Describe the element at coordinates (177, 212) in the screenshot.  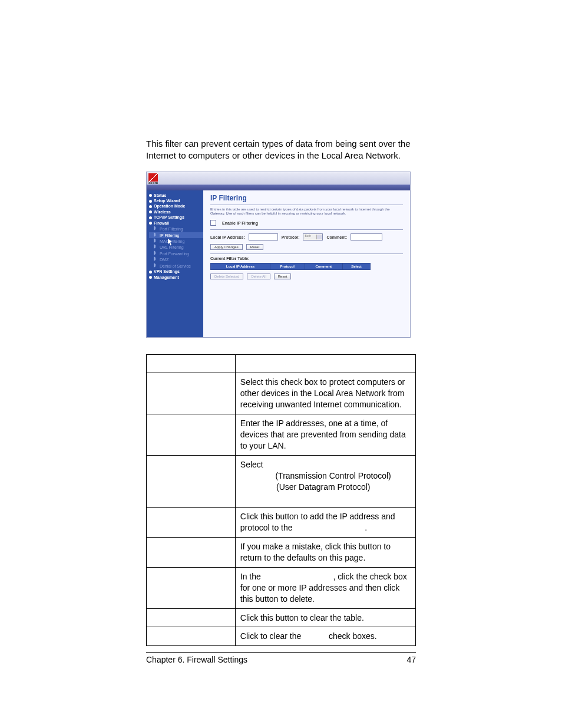
I see `sidebar-item: Wireless` at that location.